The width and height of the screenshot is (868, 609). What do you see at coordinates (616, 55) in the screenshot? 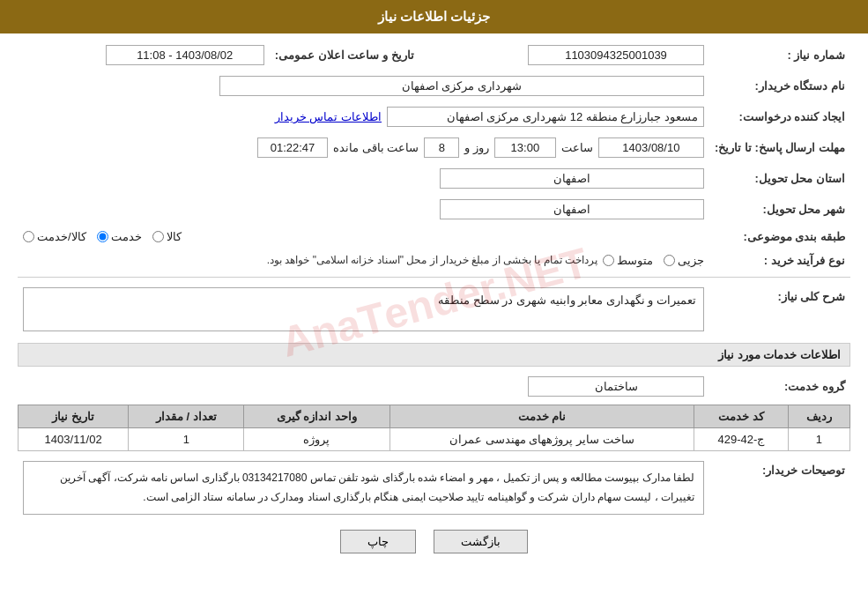
I see `shomare-niaz-value: 1103094325001039` at bounding box center [616, 55].